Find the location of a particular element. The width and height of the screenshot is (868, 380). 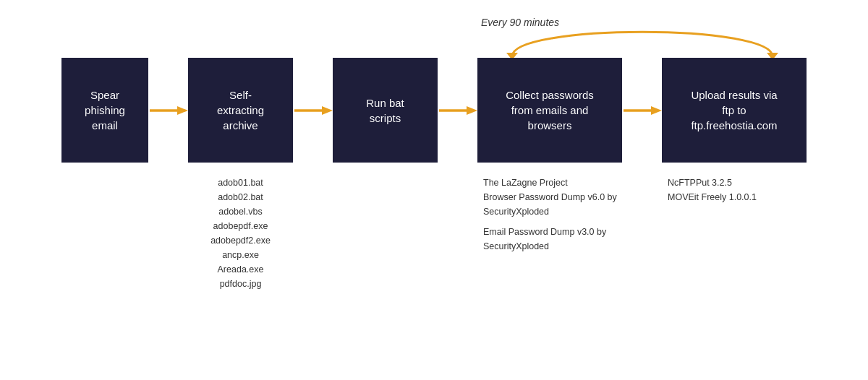

step-bat: Run bat scripts is located at coordinates (385, 110).